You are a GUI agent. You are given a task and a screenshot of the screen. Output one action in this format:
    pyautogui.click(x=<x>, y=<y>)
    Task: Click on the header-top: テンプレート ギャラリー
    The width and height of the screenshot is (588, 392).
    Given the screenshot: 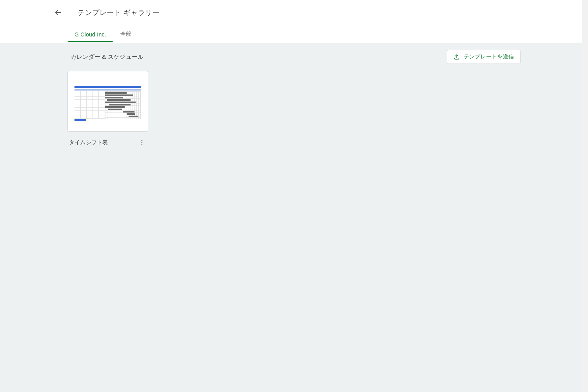 What is the action you would take?
    pyautogui.click(x=294, y=13)
    